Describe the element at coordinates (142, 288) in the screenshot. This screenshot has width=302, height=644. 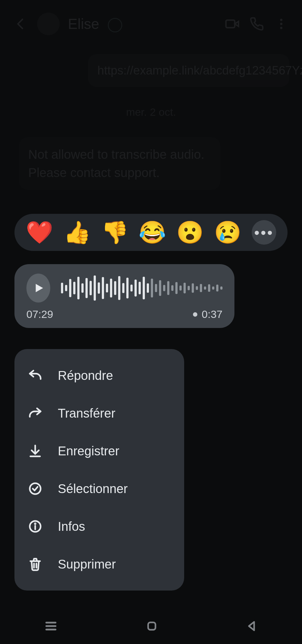
I see `waveform` at that location.